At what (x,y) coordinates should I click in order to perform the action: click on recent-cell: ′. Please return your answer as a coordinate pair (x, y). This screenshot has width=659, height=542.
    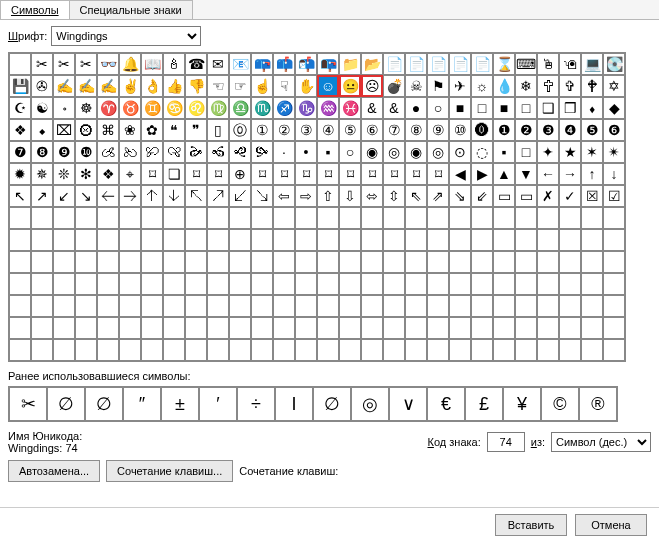
    Looking at the image, I should click on (218, 404).